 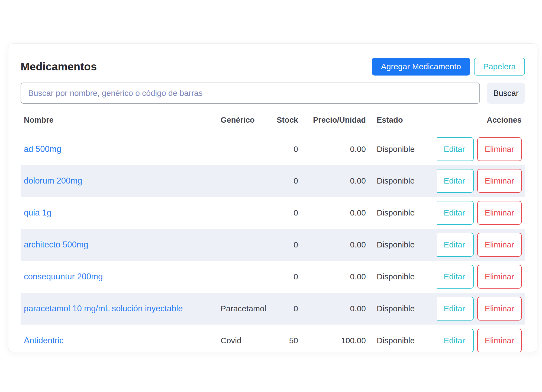 What do you see at coordinates (273, 309) in the screenshot?
I see `table-row: paracetamol 10 mg/mL solución inyectable…` at bounding box center [273, 309].